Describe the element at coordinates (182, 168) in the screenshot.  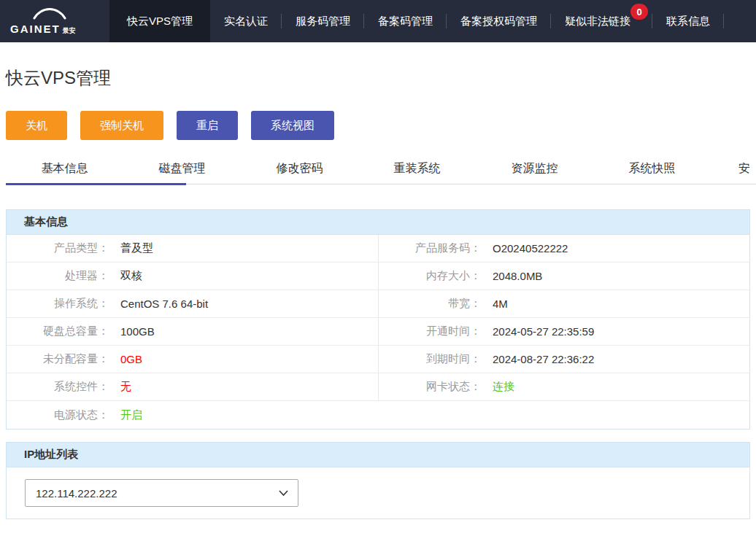
I see `tab-disk-manage: 磁盘管理` at that location.